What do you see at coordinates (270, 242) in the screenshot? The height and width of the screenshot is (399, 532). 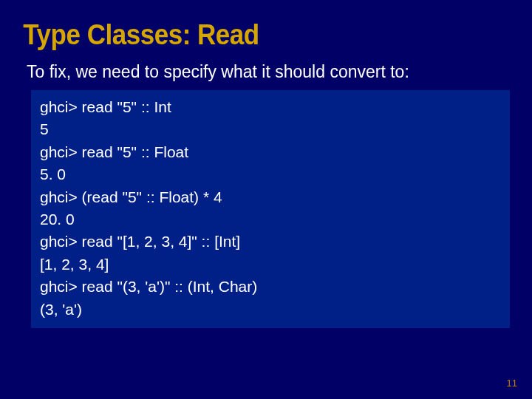 I see `code-line: ghci> read "[1, 2, 3, 4]" :: [Int]` at bounding box center [270, 242].